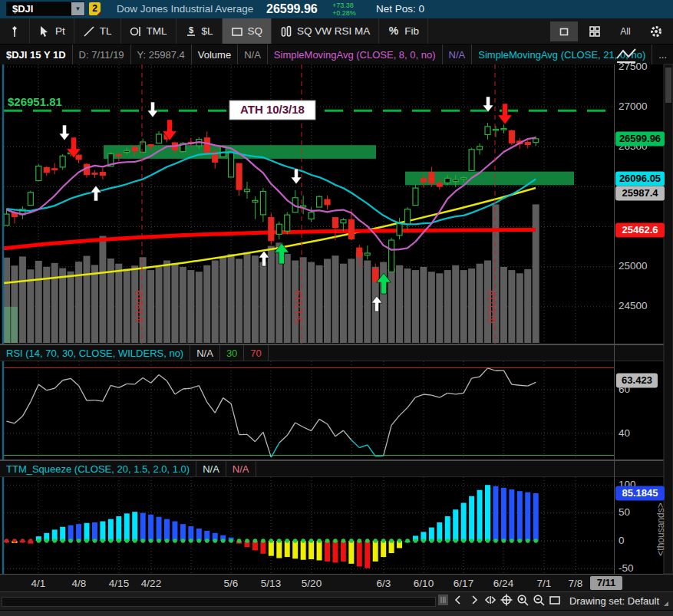 The height and width of the screenshot is (616, 673). Describe the element at coordinates (633, 106) in the screenshot. I see `price-tick-label: 27000` at that location.